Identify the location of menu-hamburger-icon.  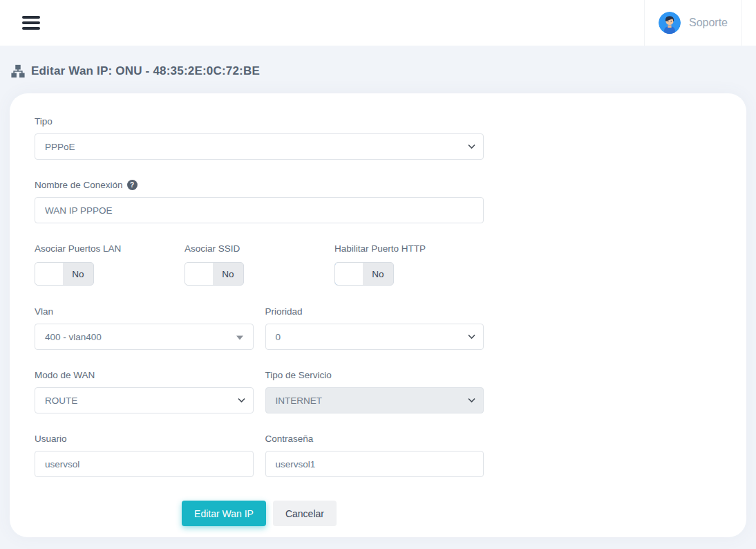
(31, 23).